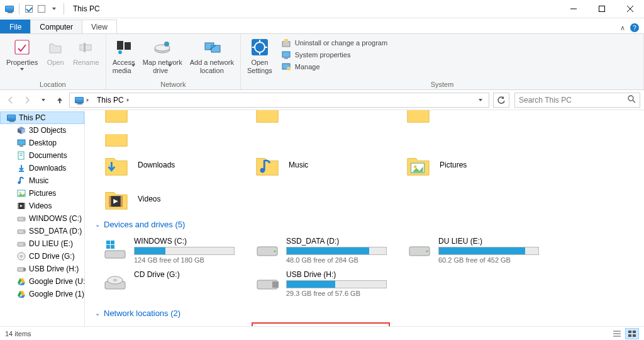 Image resolution: width=644 pixels, height=340 pixels. What do you see at coordinates (86, 52) in the screenshot?
I see `rename-button: Rename` at bounding box center [86, 52].